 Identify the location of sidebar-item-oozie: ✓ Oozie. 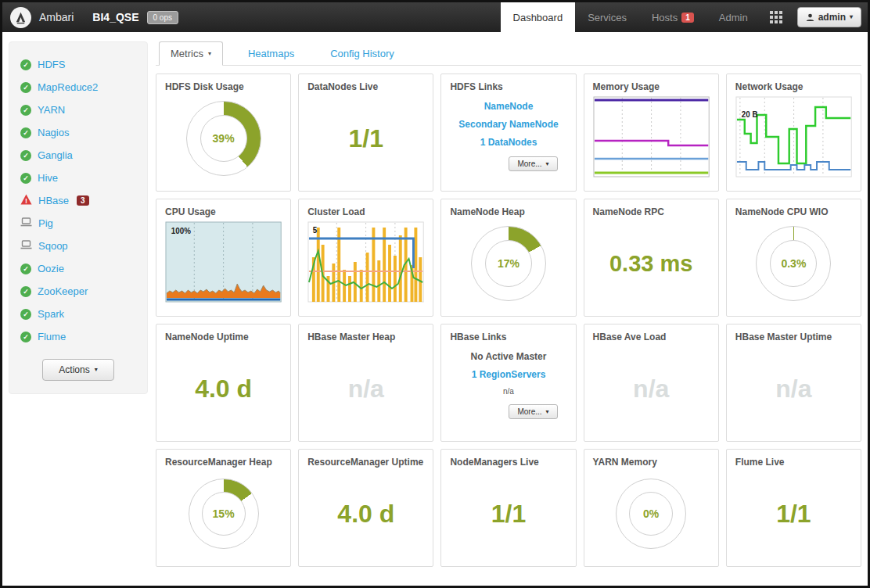
(78, 269).